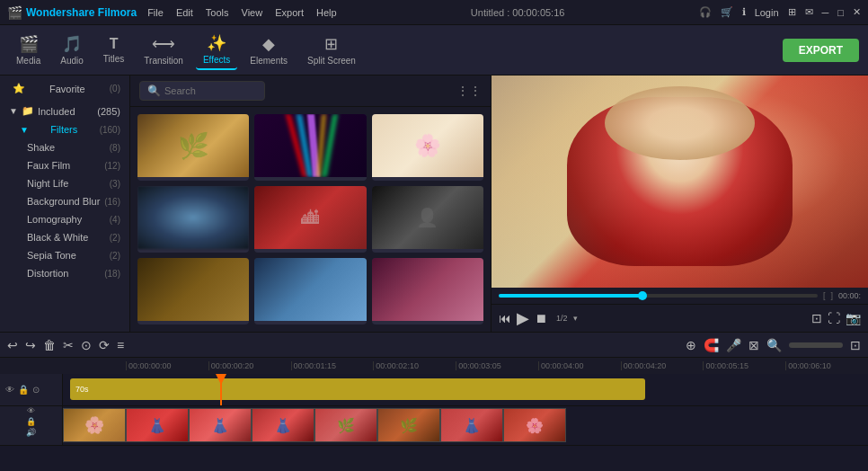 The width and height of the screenshot is (868, 471). I want to click on video-track-lock-icon: 🔒, so click(31, 422).